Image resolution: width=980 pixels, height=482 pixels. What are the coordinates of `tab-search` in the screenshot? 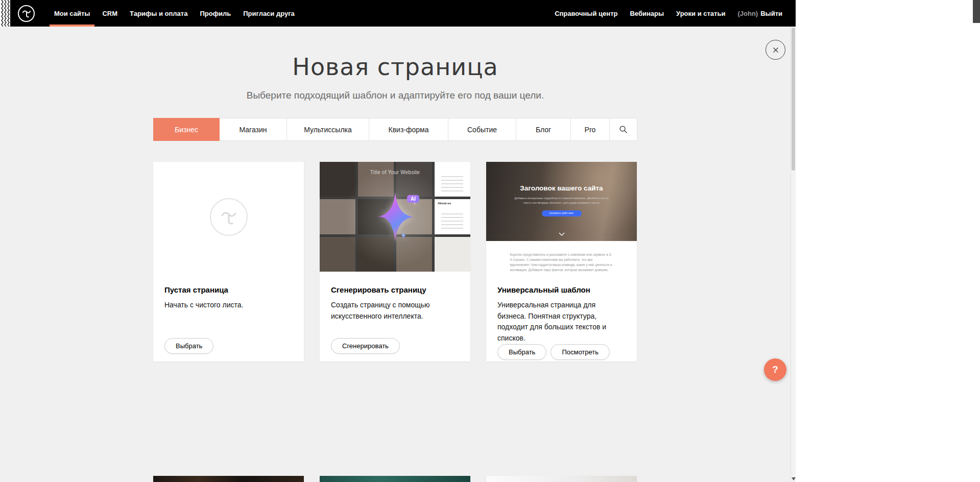 It's located at (623, 130).